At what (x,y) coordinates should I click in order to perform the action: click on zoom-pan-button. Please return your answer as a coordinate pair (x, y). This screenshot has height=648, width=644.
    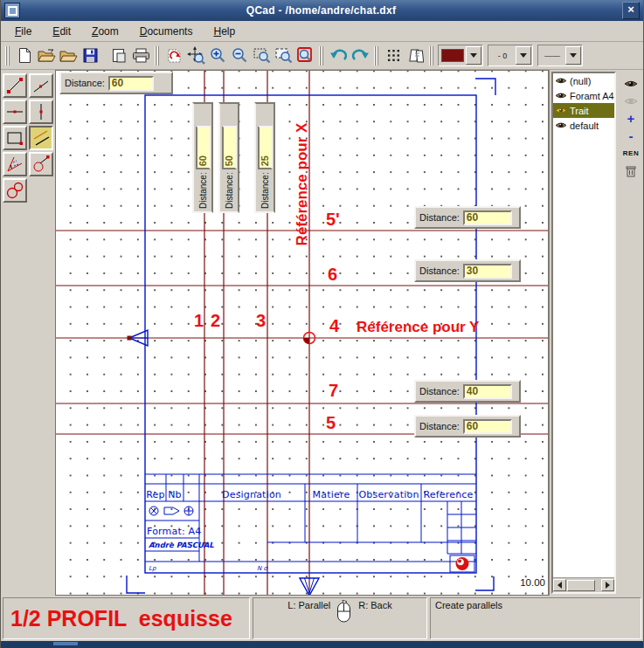
    Looking at the image, I should click on (283, 56).